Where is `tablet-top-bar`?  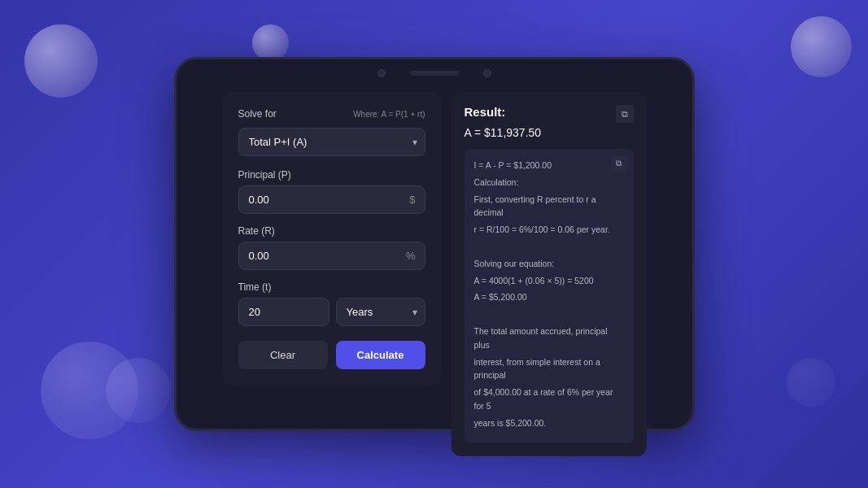 tablet-top-bar is located at coordinates (434, 72).